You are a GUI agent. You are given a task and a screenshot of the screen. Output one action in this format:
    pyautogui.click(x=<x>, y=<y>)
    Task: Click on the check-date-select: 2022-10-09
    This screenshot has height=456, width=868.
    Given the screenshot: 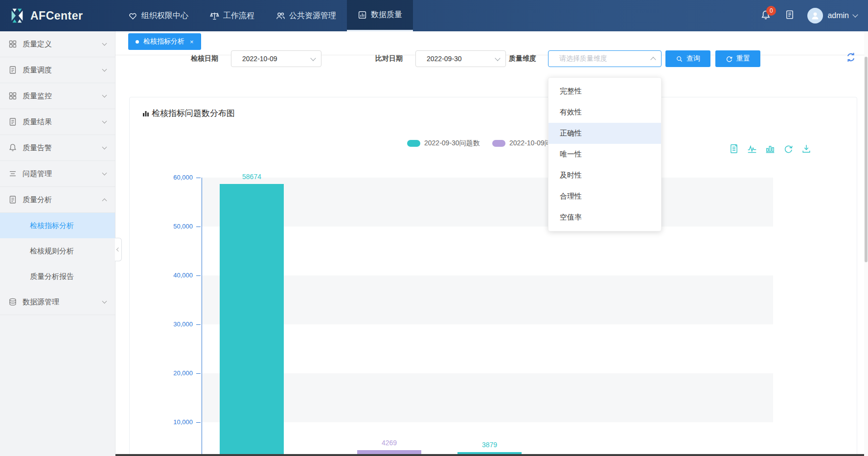 What is the action you would take?
    pyautogui.click(x=276, y=59)
    